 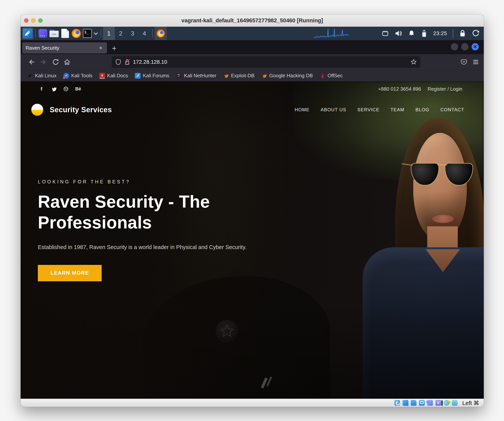 I want to click on bookmark-offsec: OffSec, so click(x=331, y=76).